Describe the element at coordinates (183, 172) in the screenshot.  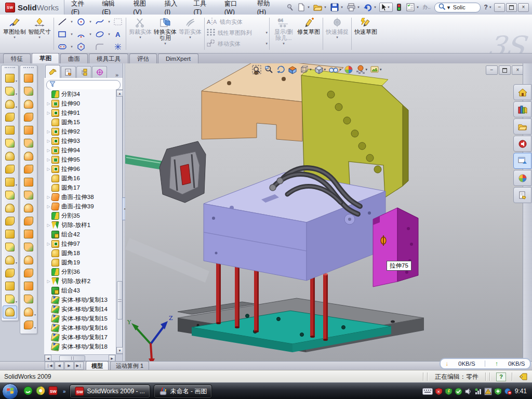
I see `model-clamp-unit` at that location.